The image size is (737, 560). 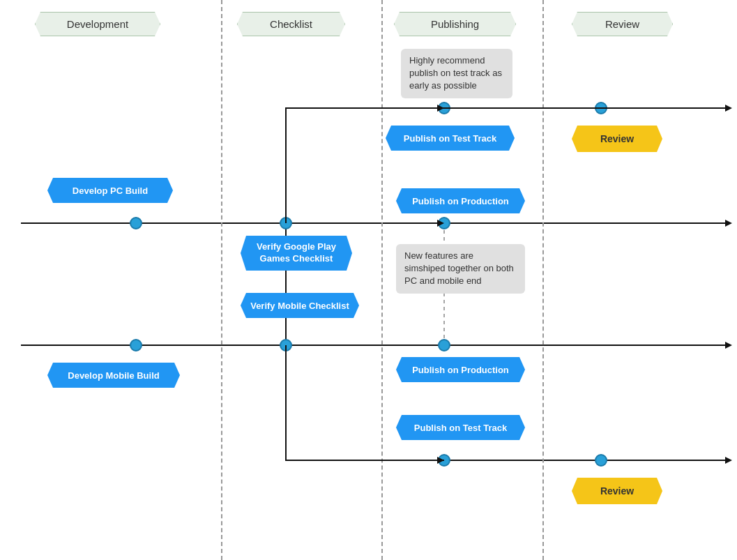 I want to click on col-header-review: Review, so click(x=622, y=24).